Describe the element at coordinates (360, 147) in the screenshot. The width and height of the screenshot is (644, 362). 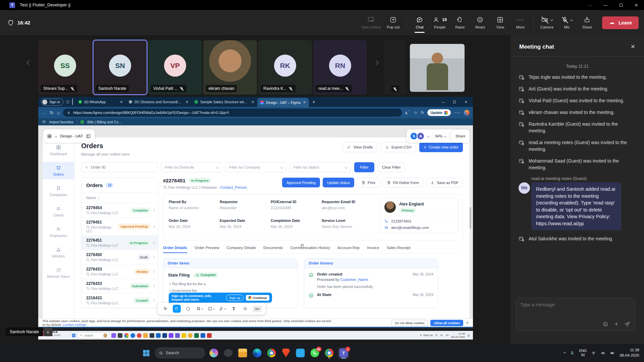
I see `view-drafts-button: View Drafts` at that location.